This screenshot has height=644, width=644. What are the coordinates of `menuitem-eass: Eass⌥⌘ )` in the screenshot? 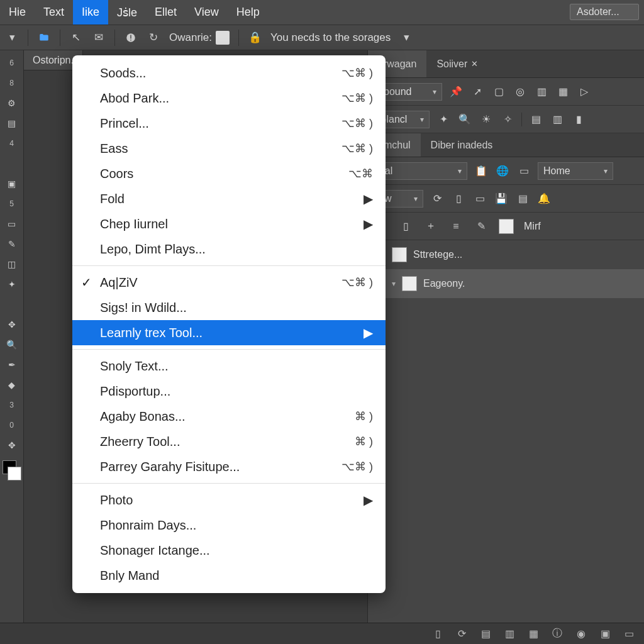 It's located at (229, 148).